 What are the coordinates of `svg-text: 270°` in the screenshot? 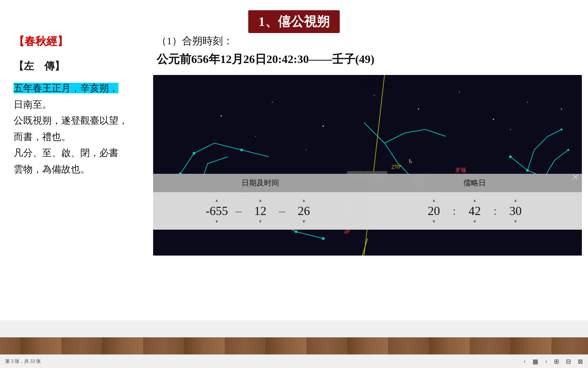 It's located at (396, 167).